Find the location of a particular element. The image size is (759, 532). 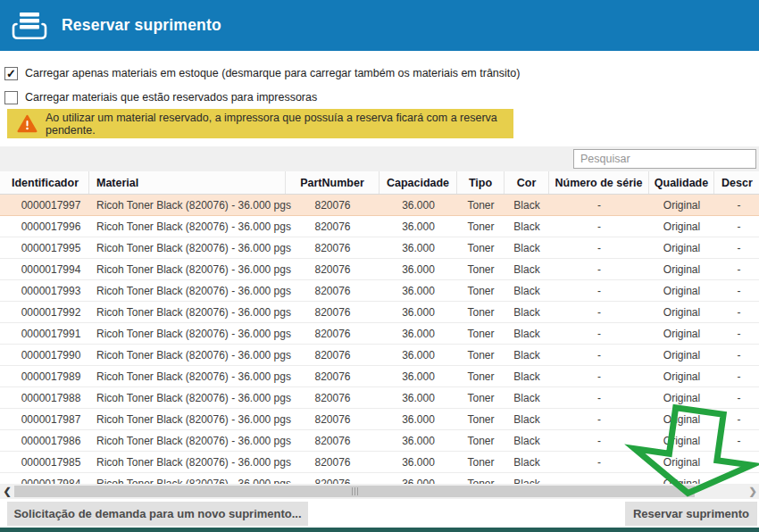

table-cell: 0000017995 is located at coordinates (45, 248).